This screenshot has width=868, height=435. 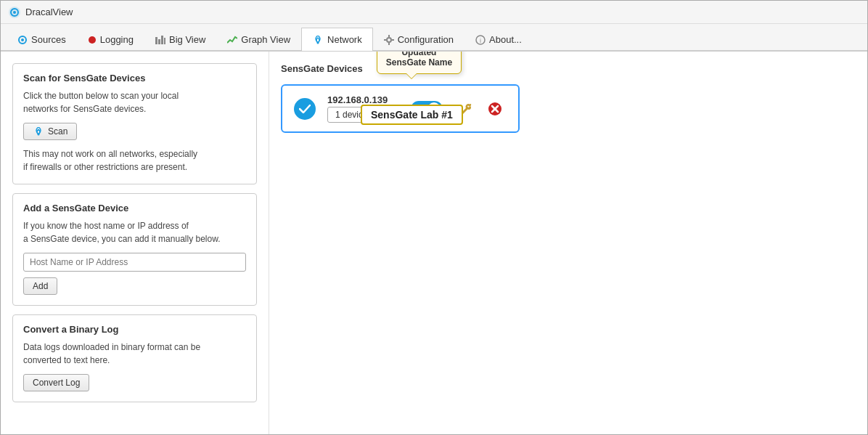 I want to click on wifi-icon, so click(x=38, y=131).